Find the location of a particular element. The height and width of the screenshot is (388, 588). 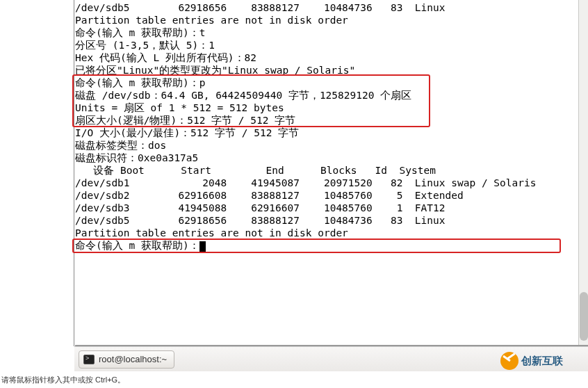

task-button-label: root@localhost:~ is located at coordinates (133, 359).